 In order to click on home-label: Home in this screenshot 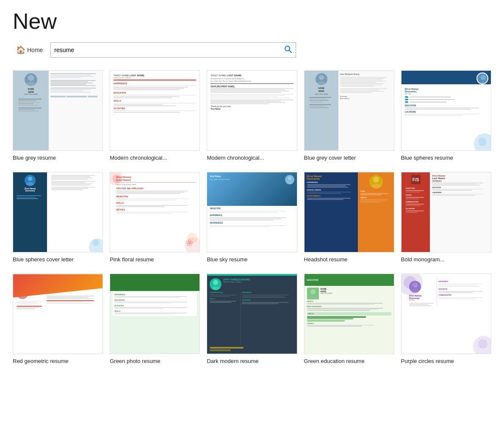, I will do `click(35, 50)`.